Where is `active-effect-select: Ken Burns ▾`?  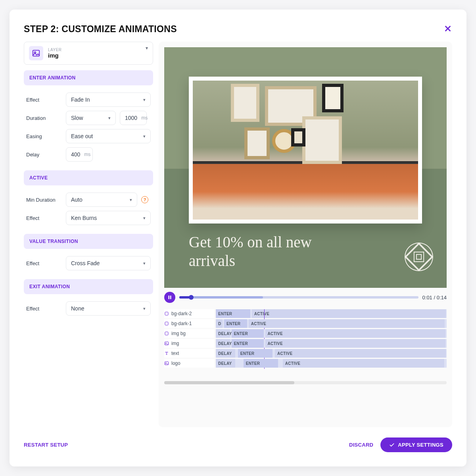 active-effect-select: Ken Burns ▾ is located at coordinates (108, 218).